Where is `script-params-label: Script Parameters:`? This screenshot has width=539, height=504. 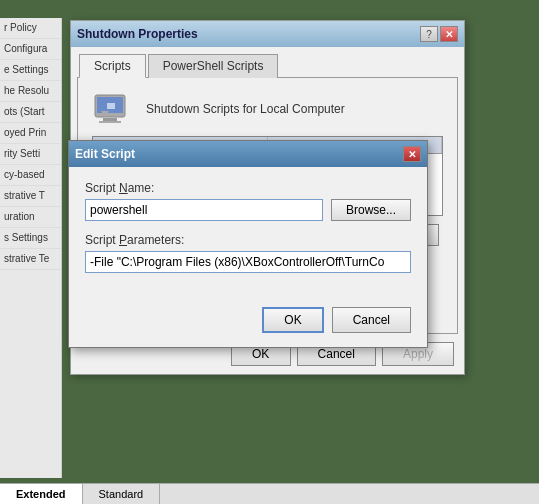
script-params-label: Script Parameters: is located at coordinates (248, 240).